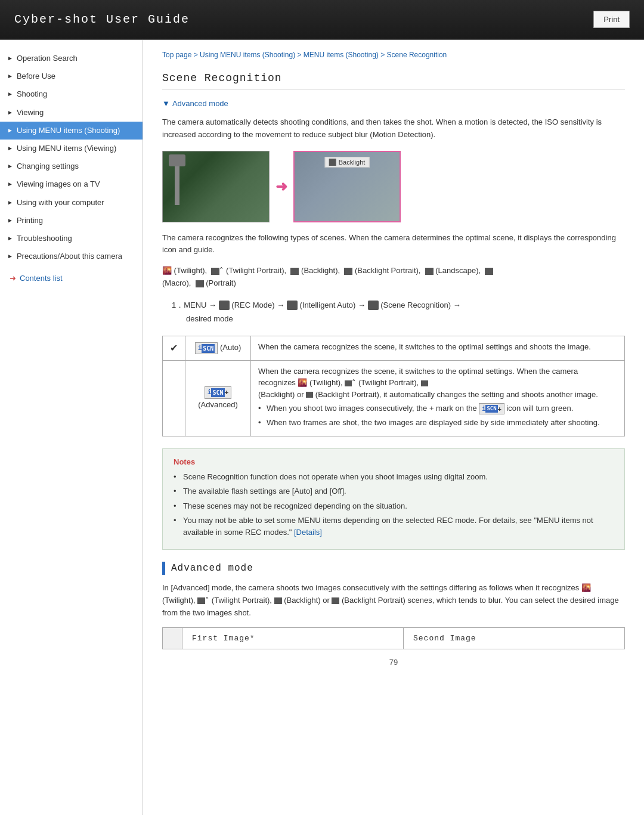  Describe the element at coordinates (514, 639) in the screenshot. I see `bottom-table-second-image: Second Image` at that location.